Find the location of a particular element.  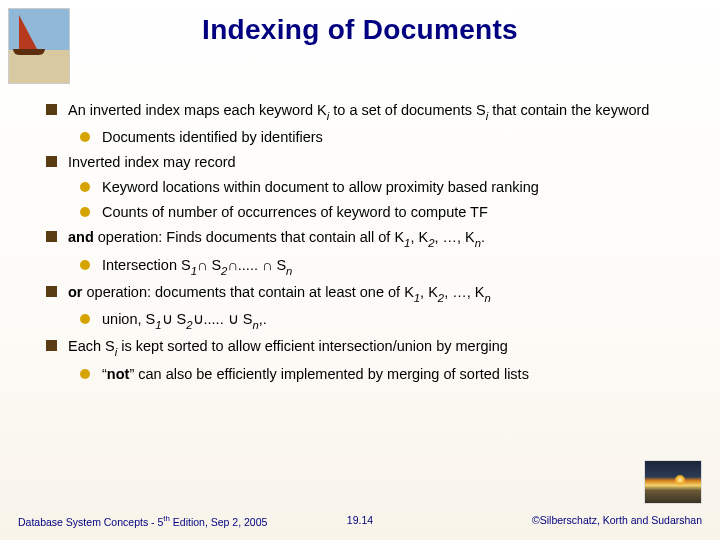

text: An inverted index maps each keyword is located at coordinates (192, 110).